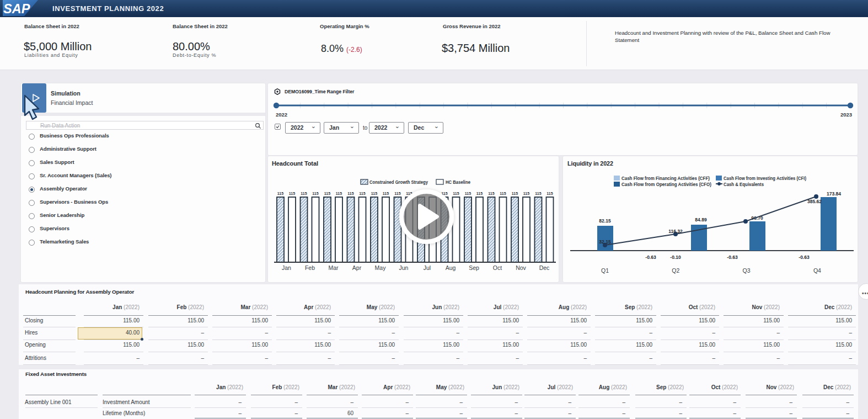 This screenshot has height=419, width=868. I want to click on svg-text: 32.15, so click(605, 242).